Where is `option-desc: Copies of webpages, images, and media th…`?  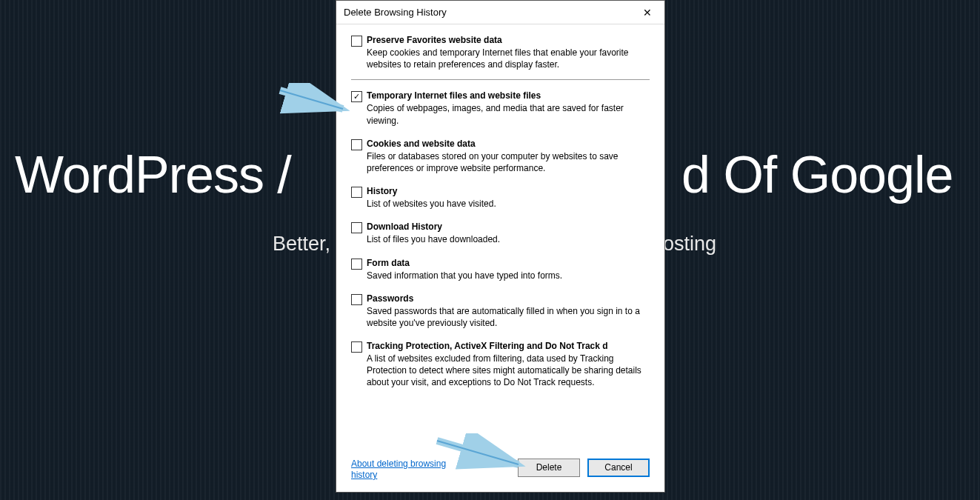
option-desc: Copies of webpages, images, and media th… is located at coordinates (508, 114).